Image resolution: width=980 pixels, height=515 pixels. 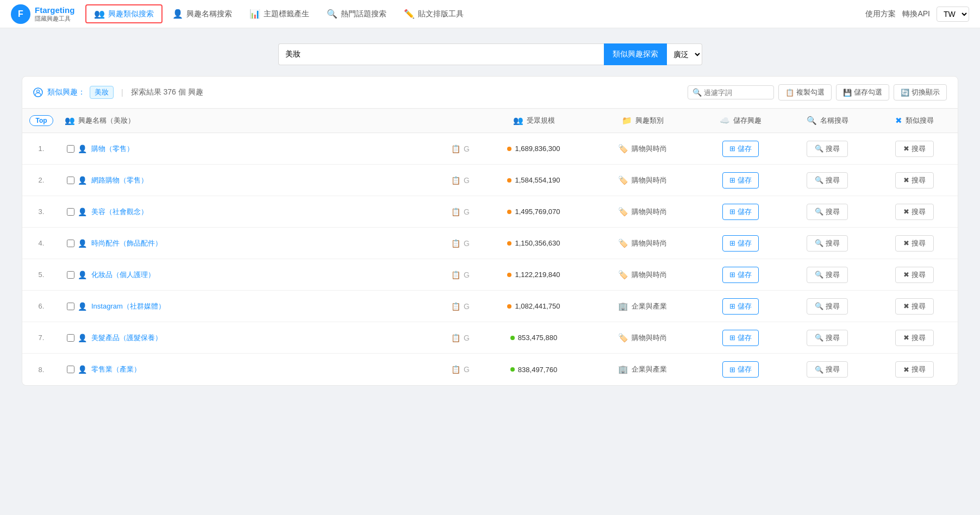 I want to click on save-selected-button: 💾 儲存勾選, so click(x=863, y=92).